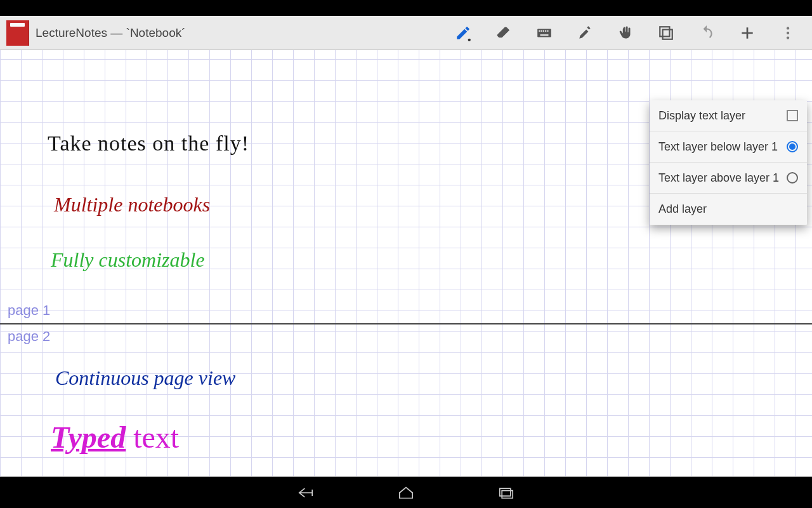 Image resolution: width=812 pixels, height=508 pixels. What do you see at coordinates (88, 437) in the screenshot?
I see `typed-text-bold: Typed` at bounding box center [88, 437].